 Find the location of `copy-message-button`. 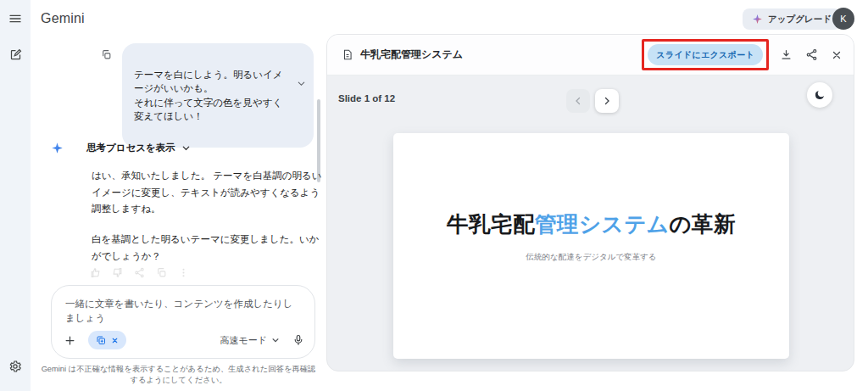

copy-message-button is located at coordinates (106, 54).